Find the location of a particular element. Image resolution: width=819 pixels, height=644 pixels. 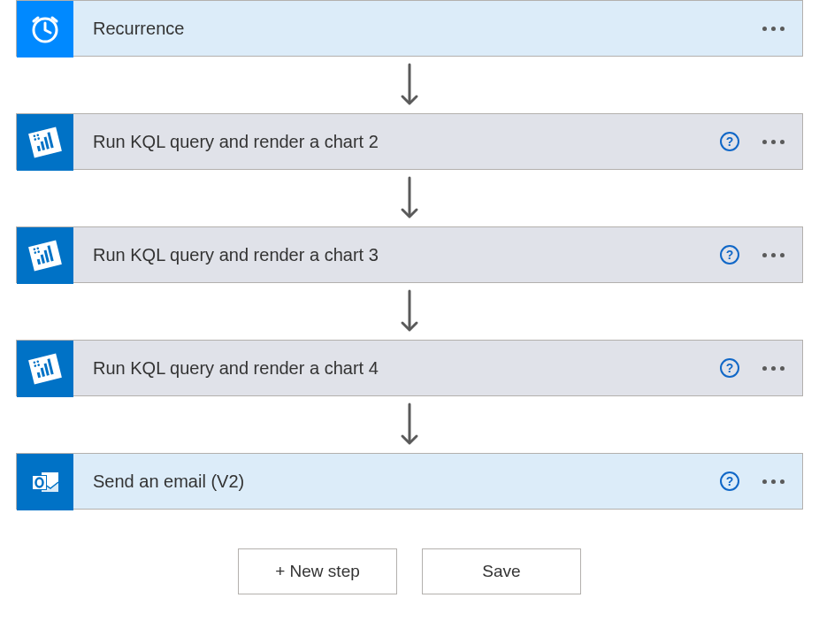

step-kql-4: Run KQL query and render a chart 4 ? is located at coordinates (410, 368).